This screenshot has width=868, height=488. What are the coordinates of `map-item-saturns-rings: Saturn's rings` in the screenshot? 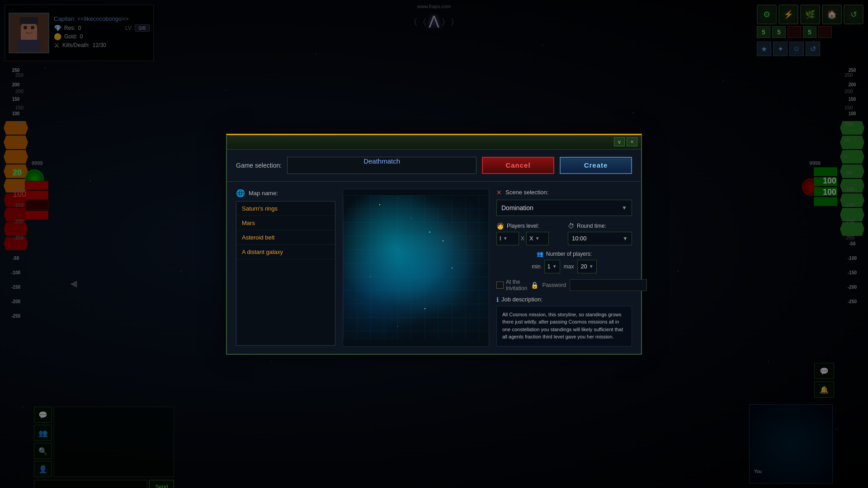 It's located at (286, 209).